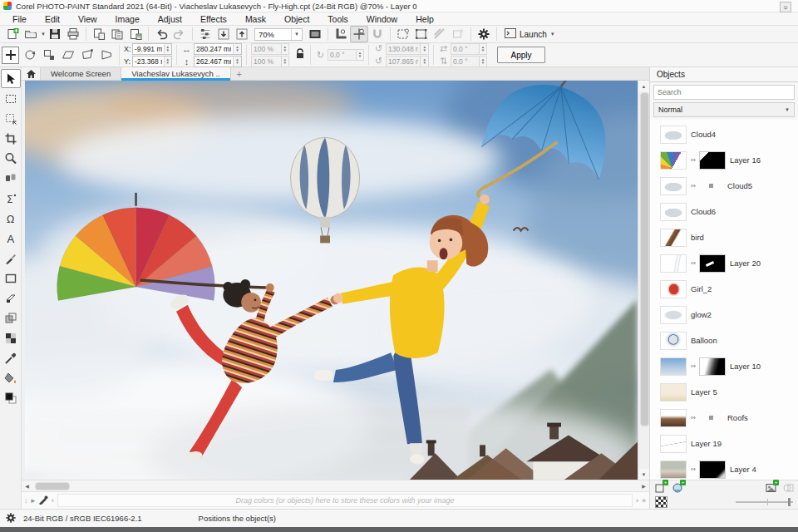  What do you see at coordinates (32, 73) in the screenshot?
I see `home-tab-icon` at bounding box center [32, 73].